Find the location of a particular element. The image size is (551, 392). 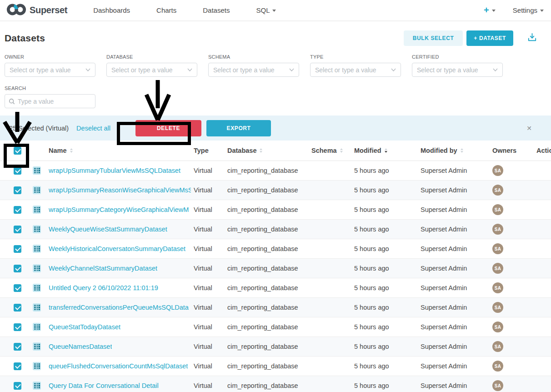

dataset-grid-icon is located at coordinates (37, 366).